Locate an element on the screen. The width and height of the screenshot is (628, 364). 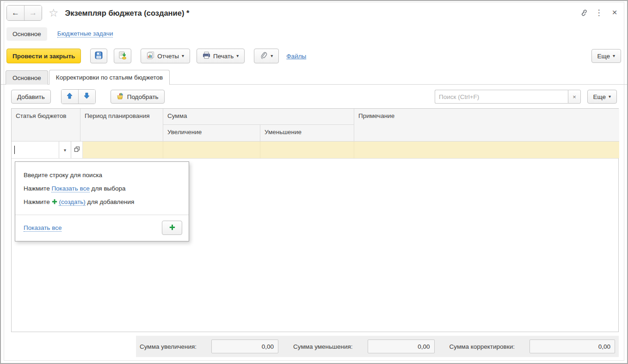
total-decrease-label: Сумма уменьшения: is located at coordinates (323, 347).